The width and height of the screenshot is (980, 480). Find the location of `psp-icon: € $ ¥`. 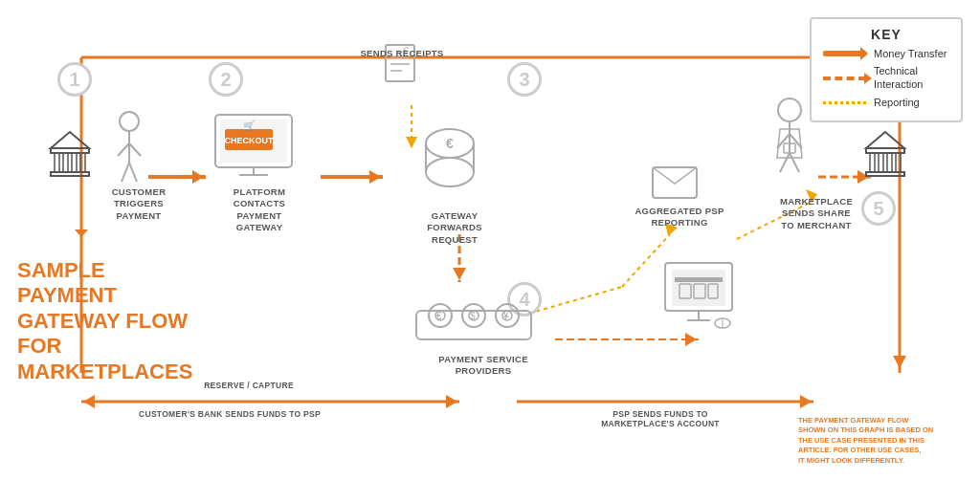

psp-icon: € $ ¥ is located at coordinates (474, 317).